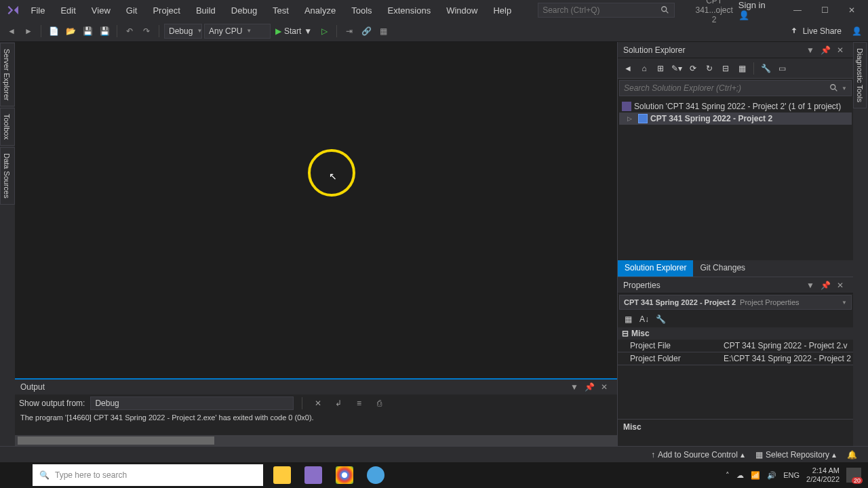 Image resolution: width=868 pixels, height=488 pixels. Describe the element at coordinates (206, 11) in the screenshot. I see `menu-build: Build` at that location.